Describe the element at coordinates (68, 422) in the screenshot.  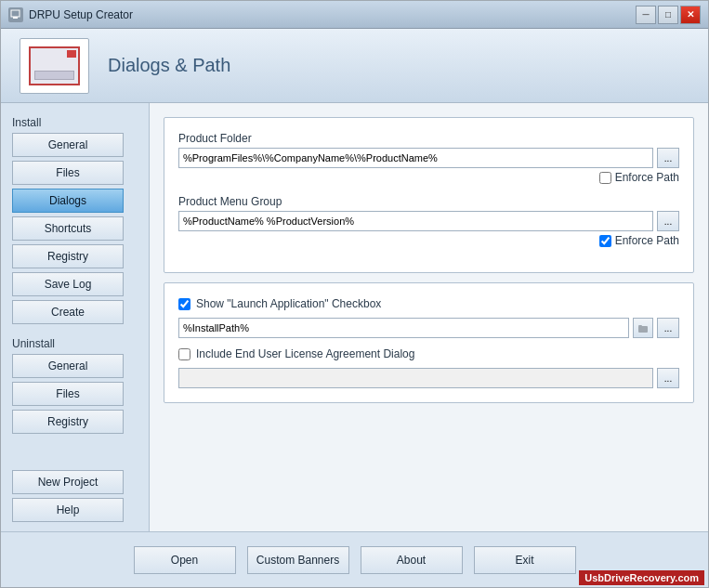
I see `sidebar-item-uninstall-registry: Registry` at that location.